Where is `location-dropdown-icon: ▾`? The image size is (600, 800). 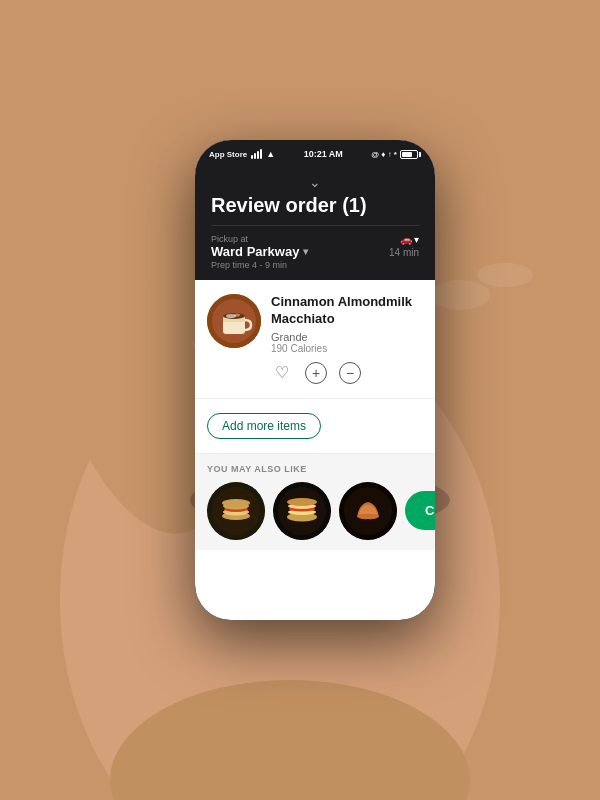
location-dropdown-icon: ▾ is located at coordinates (306, 252).